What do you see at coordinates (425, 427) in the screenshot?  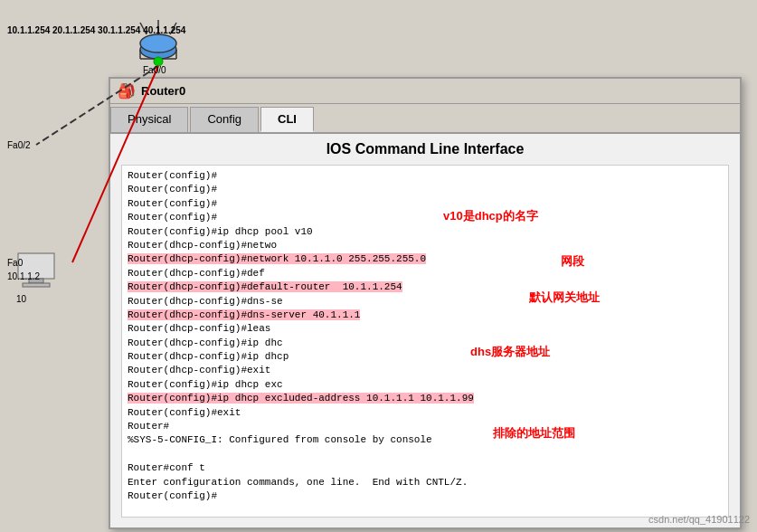 I see `terminal-line: Router#` at bounding box center [425, 427].